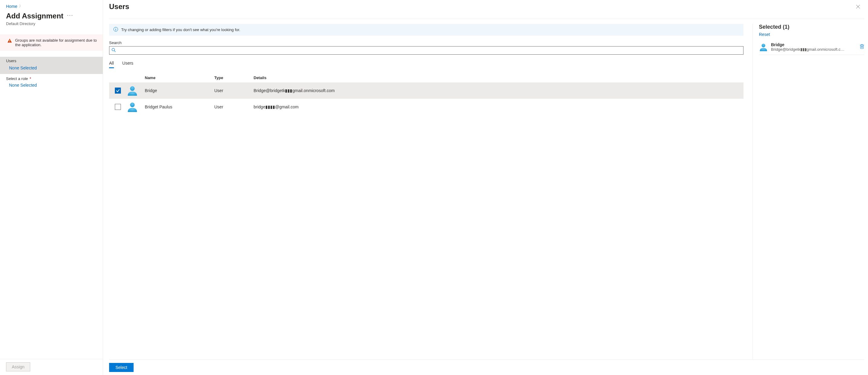 This screenshot has width=868, height=375. Describe the element at coordinates (811, 48) in the screenshot. I see `selected-item: Bridge Bridge@bridgetk▮▮▮gmail.onmicroso…` at that location.